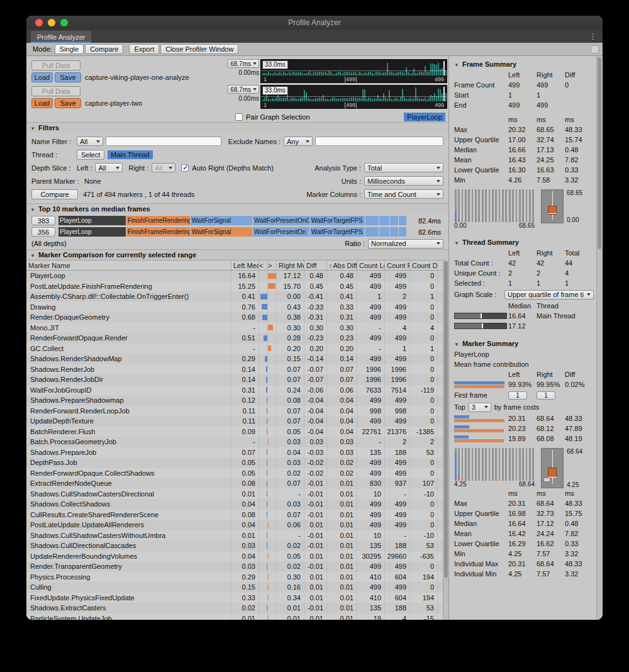  Describe the element at coordinates (238, 359) in the screenshot. I see `table-row: Shadows.RenderShadowMap0.290.15-0.140.14…` at that location.